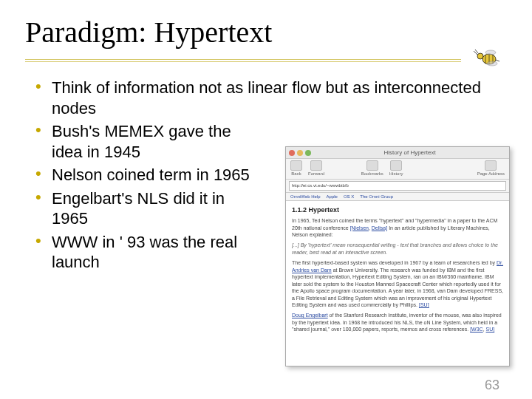 This screenshot has height=399, width=532. Describe the element at coordinates (491, 168) in the screenshot. I see `page-address-label: Page Address` at that location.